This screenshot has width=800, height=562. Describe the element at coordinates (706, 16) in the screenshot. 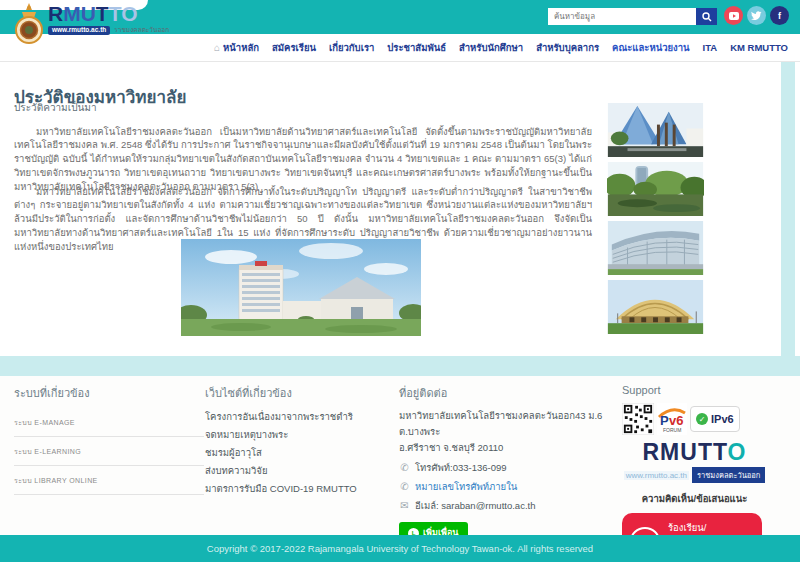

I see `search-button` at that location.